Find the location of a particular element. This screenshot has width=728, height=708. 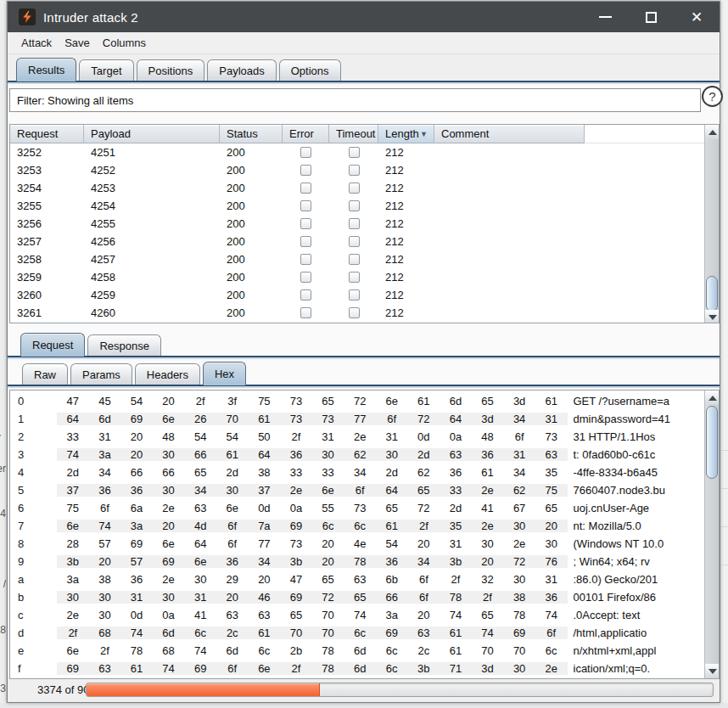

hex-byte: 26 is located at coordinates (200, 419).